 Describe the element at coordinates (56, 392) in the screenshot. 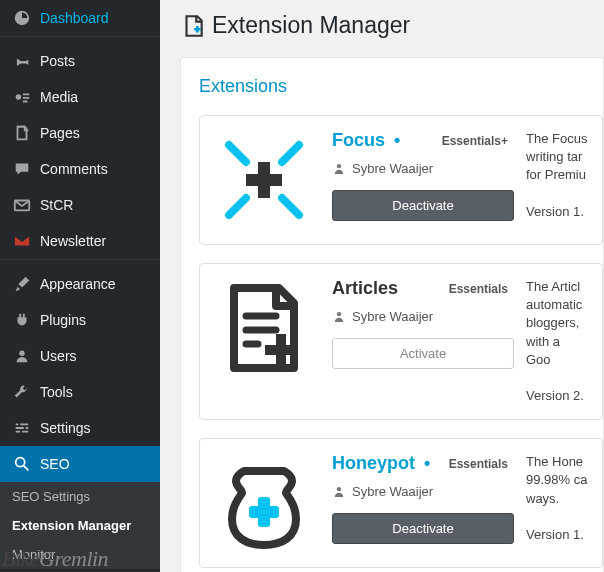

I see `sidebar-item-label: Tools` at that location.